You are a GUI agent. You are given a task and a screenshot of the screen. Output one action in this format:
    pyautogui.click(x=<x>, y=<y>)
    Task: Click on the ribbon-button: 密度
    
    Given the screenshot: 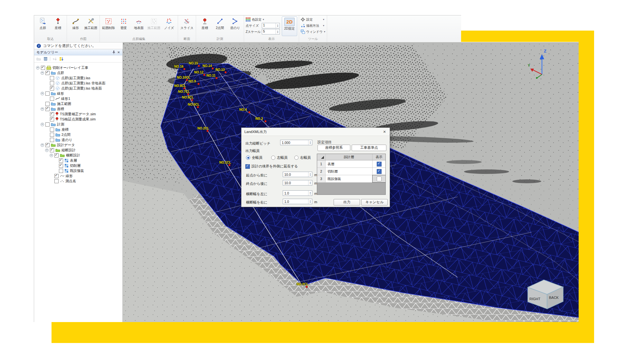 What is the action you would take?
    pyautogui.click(x=124, y=23)
    